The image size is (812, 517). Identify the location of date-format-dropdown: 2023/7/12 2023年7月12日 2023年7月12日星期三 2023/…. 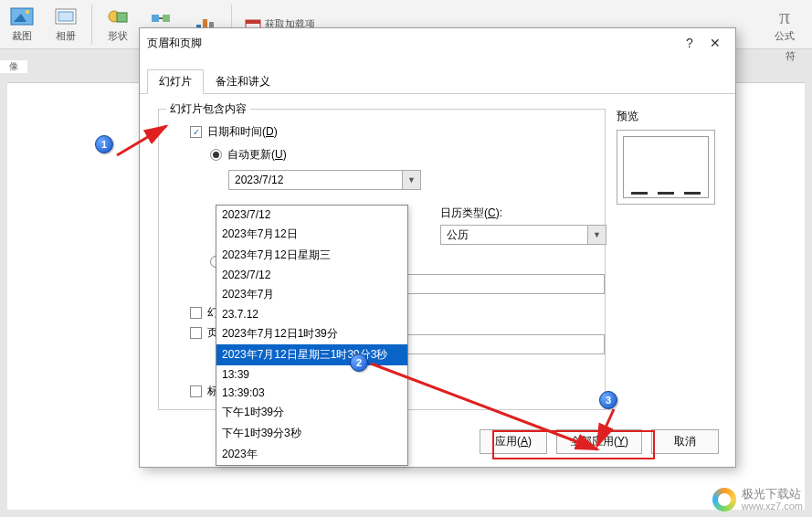
(312, 335).